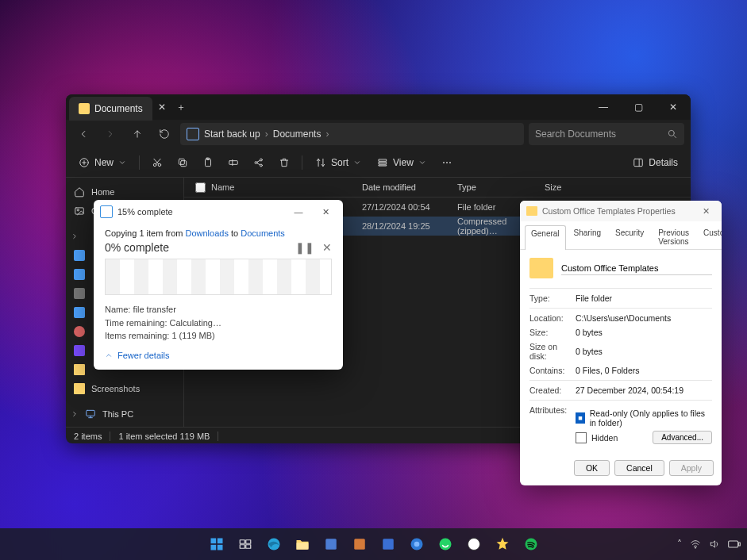 The height and width of the screenshot is (560, 747). Describe the element at coordinates (618, 187) in the screenshot. I see `column-size: Size` at that location.